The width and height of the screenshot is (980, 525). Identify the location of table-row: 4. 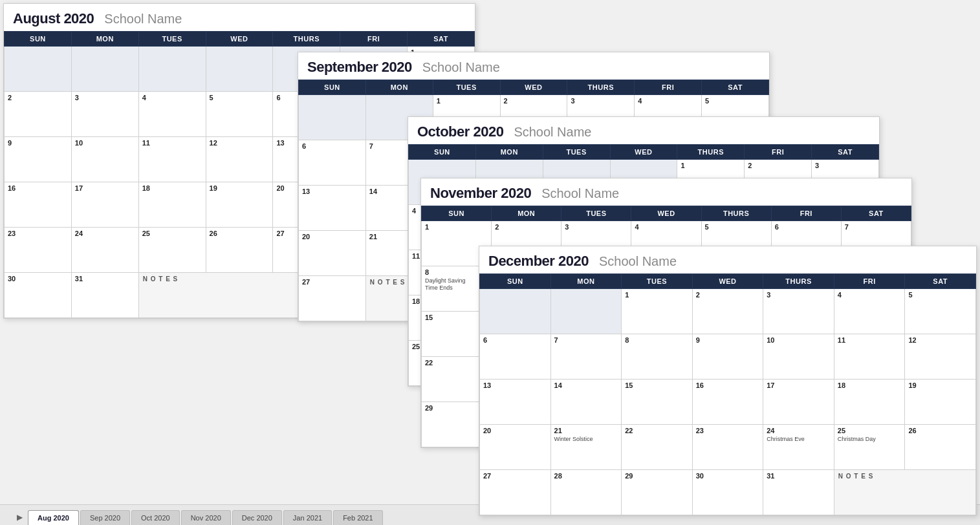
(869, 312).